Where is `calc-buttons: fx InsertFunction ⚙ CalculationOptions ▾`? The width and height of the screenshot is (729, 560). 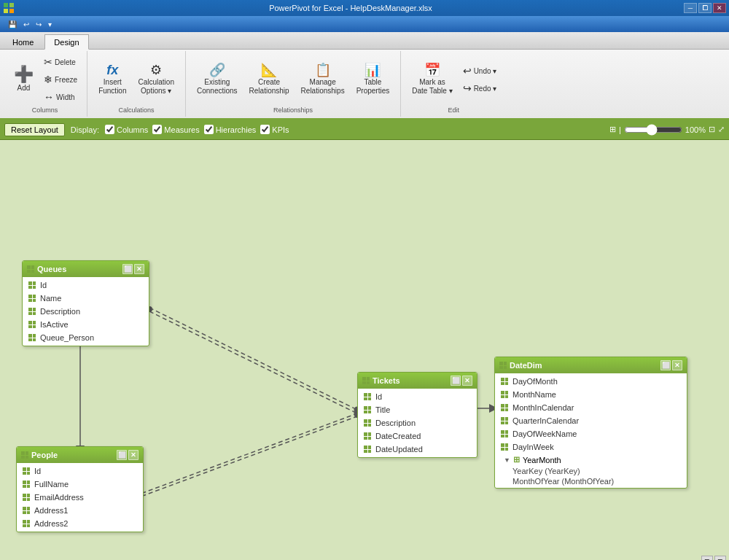
calc-buttons: fx InsertFunction ⚙ CalculationOptions ▾ is located at coordinates (136, 79).